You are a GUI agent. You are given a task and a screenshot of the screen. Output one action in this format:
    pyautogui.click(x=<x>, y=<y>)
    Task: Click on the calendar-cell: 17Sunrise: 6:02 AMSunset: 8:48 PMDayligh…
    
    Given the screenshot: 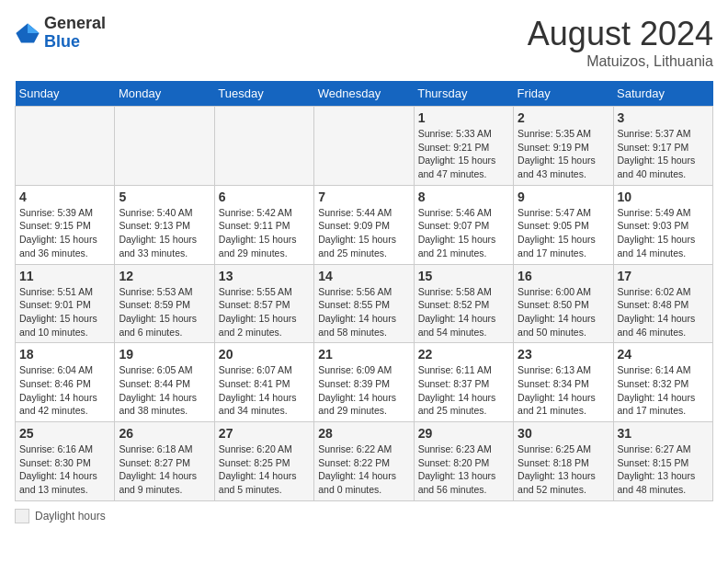 What is the action you would take?
    pyautogui.click(x=663, y=304)
    